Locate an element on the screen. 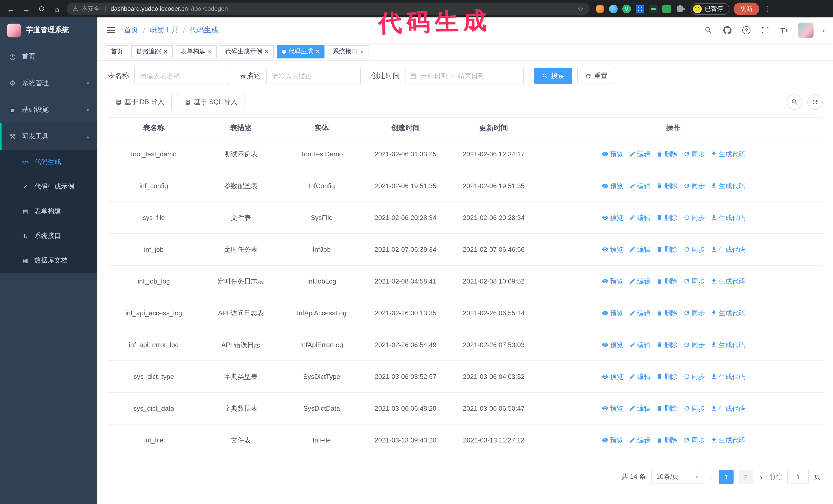  date-range-picker: 开始日期 - 结束日期 is located at coordinates (465, 76).